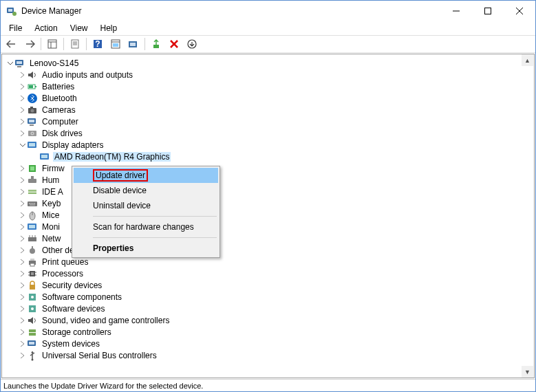 The image size is (536, 392). Describe the element at coordinates (192, 44) in the screenshot. I see `disable-button` at that location.